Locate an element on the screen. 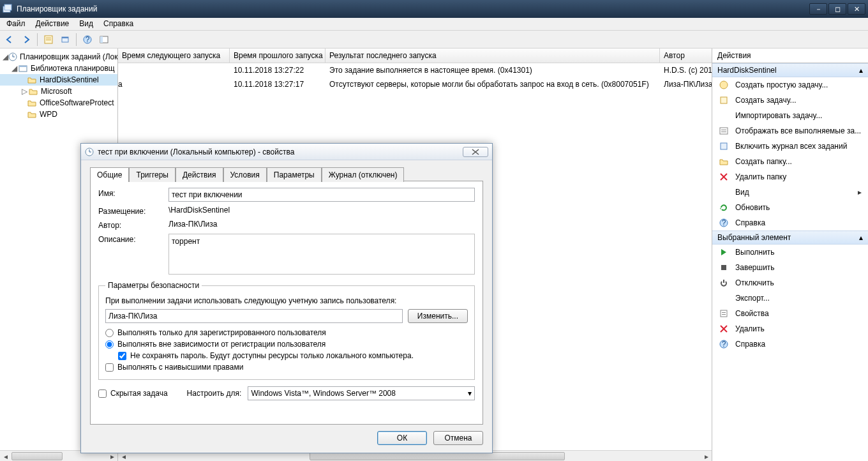 The image size is (868, 461). toolbar: ? is located at coordinates (434, 40).